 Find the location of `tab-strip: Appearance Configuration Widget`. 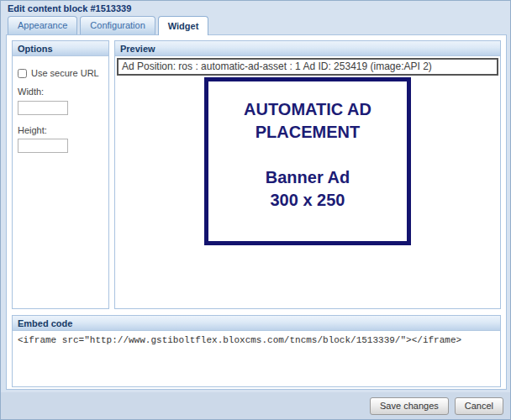

tab-strip: Appearance Configuration Widget is located at coordinates (108, 25).